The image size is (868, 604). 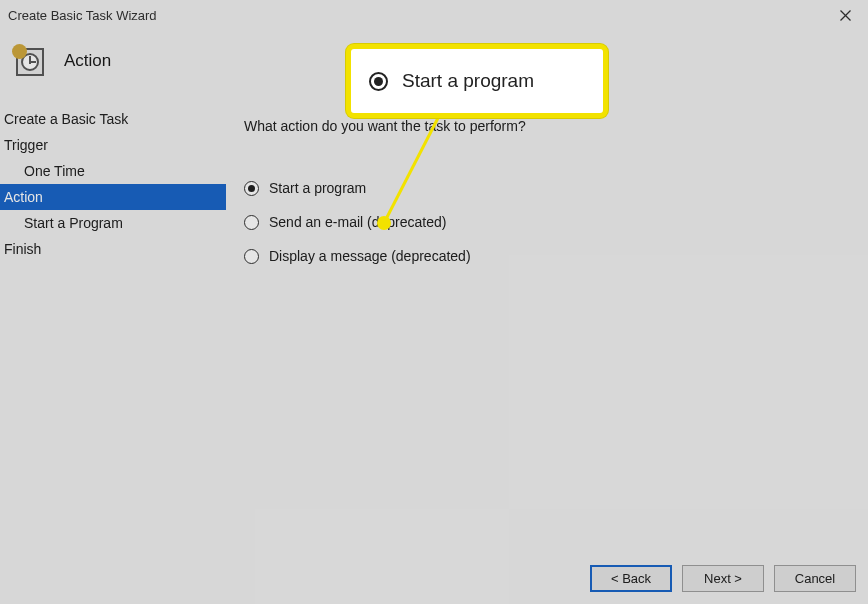 What do you see at coordinates (113, 119) in the screenshot?
I see `step-create-basic-task: Create a Basic Task` at bounding box center [113, 119].